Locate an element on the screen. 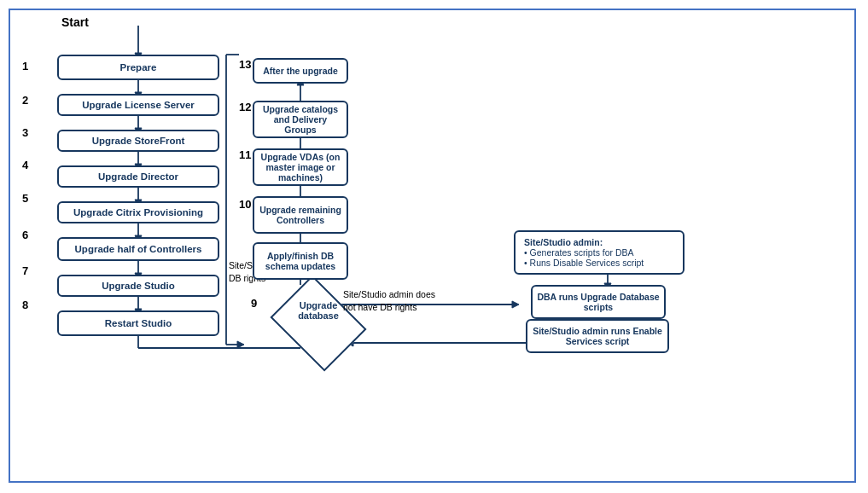  step-box-12: Upgrade catalogs and Delivery Groups is located at coordinates (300, 119).